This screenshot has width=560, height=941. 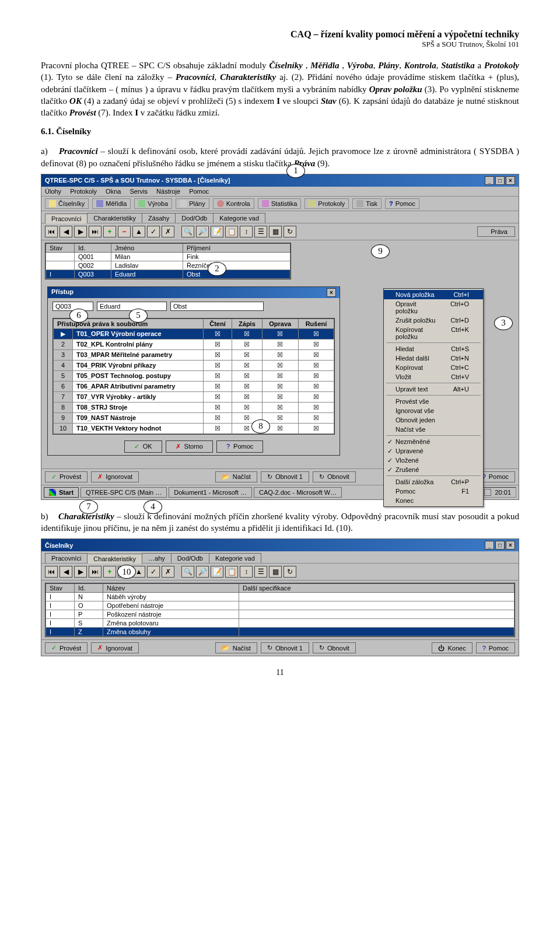 I want to click on menu-item: Okna, so click(x=113, y=191).